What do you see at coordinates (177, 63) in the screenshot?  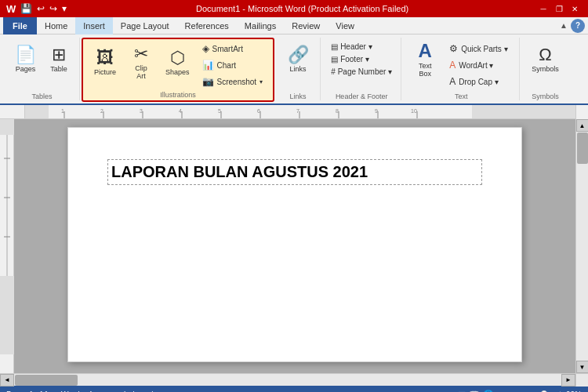 I see `shapes-button: ⬡ Shapes` at bounding box center [177, 63].